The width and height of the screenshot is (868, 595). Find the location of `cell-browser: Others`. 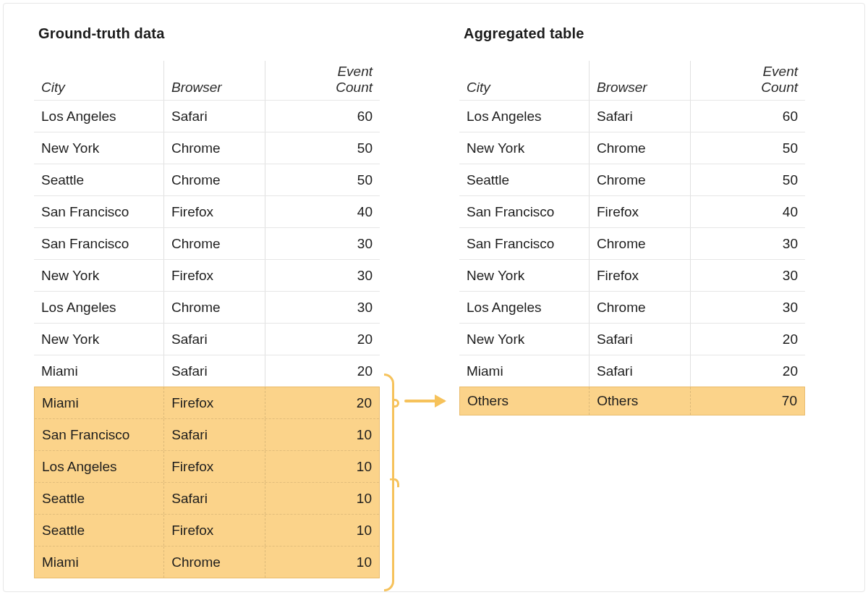

cell-browser: Others is located at coordinates (639, 401).